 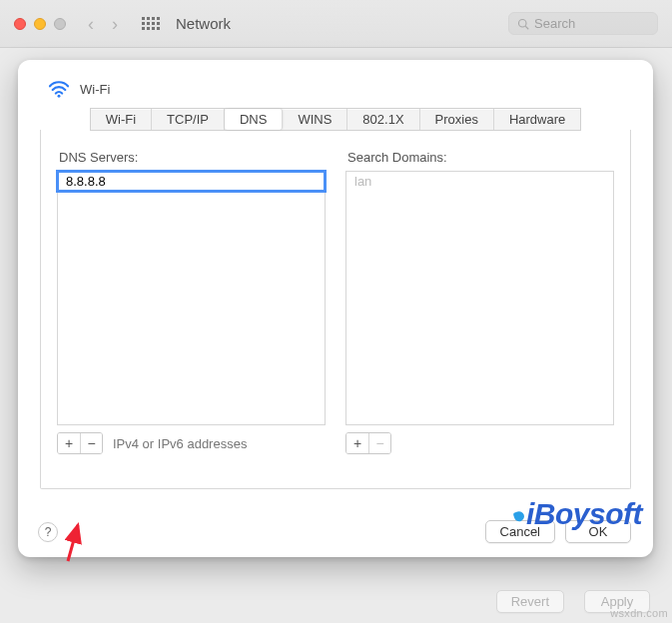 What do you see at coordinates (40, 24) in the screenshot?
I see `minimize-window-button` at bounding box center [40, 24].